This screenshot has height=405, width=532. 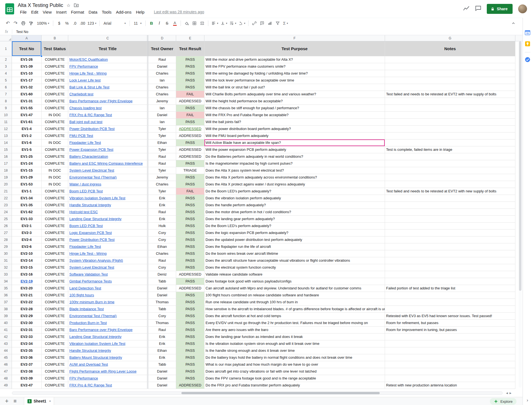 I want to click on row-header-28: 28, so click(x=6, y=240).